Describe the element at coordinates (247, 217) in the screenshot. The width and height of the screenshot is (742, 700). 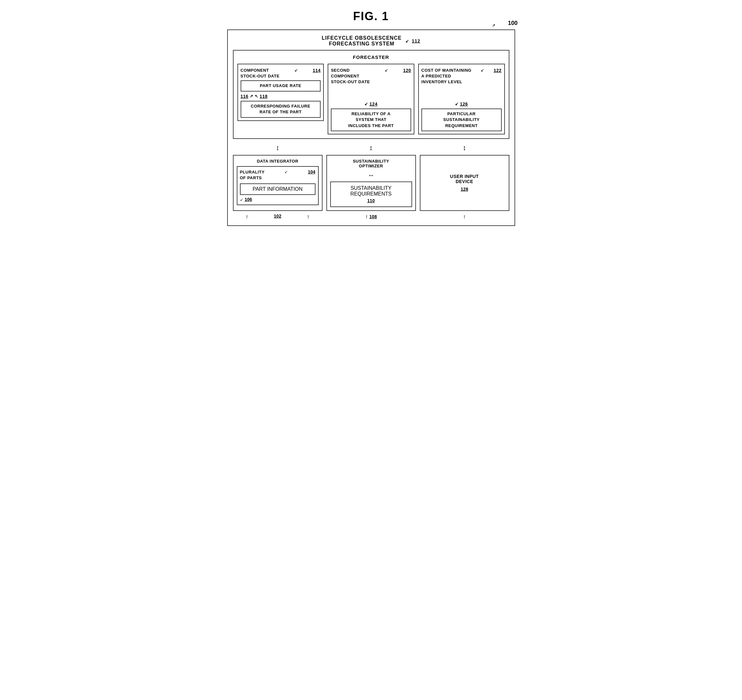
I see `ref-102-arrow: ↑` at that location.